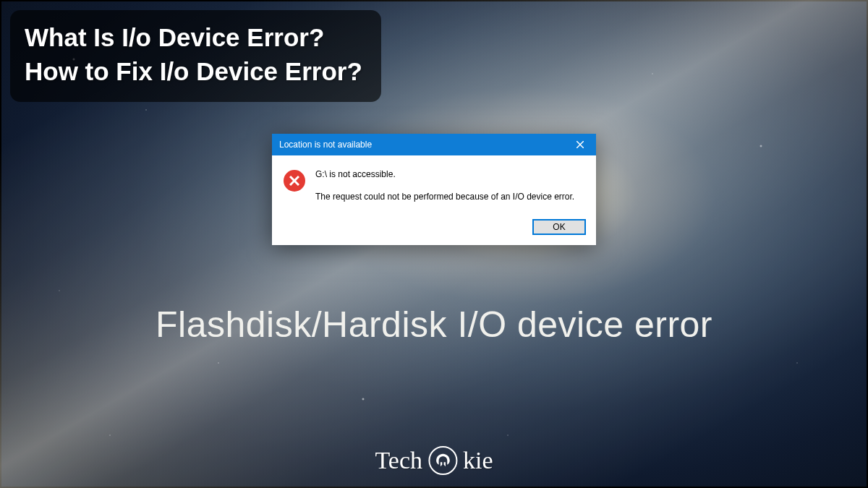  Describe the element at coordinates (580, 145) in the screenshot. I see `close-icon` at that location.